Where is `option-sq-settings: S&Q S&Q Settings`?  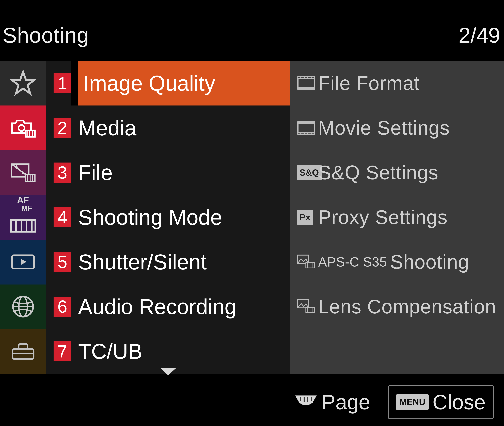 option-sq-settings: S&Q S&Q Settings is located at coordinates (397, 172).